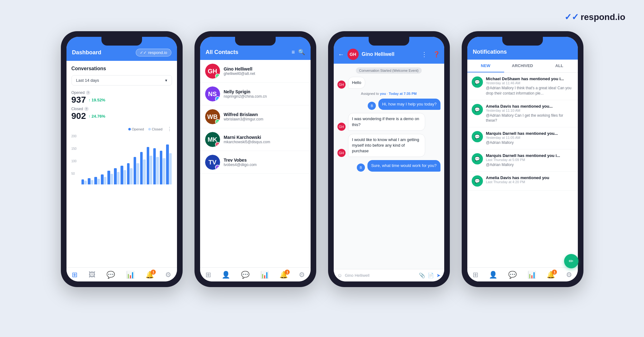 The height and width of the screenshot is (337, 644). Describe the element at coordinates (255, 159) in the screenshot. I see `phone-contacts: All Contacts ≡ 🔍 GH W Gino Helliwell ghe…` at that location.